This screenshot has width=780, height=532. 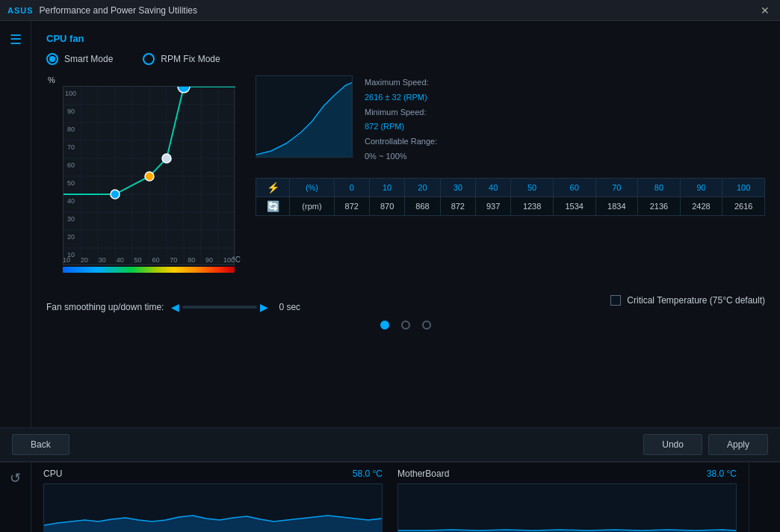 I want to click on speed-info-text: Maximum Speed: 2616 ± 32 (RPM) Minimum S…, so click(x=400, y=120).